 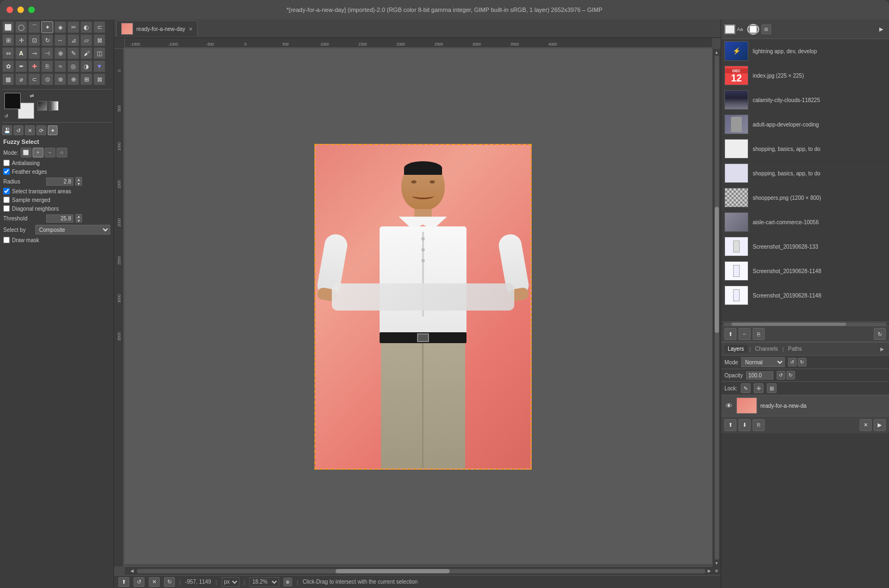 What do you see at coordinates (717, 563) in the screenshot?
I see `scroll-down-button: ▼` at bounding box center [717, 563].